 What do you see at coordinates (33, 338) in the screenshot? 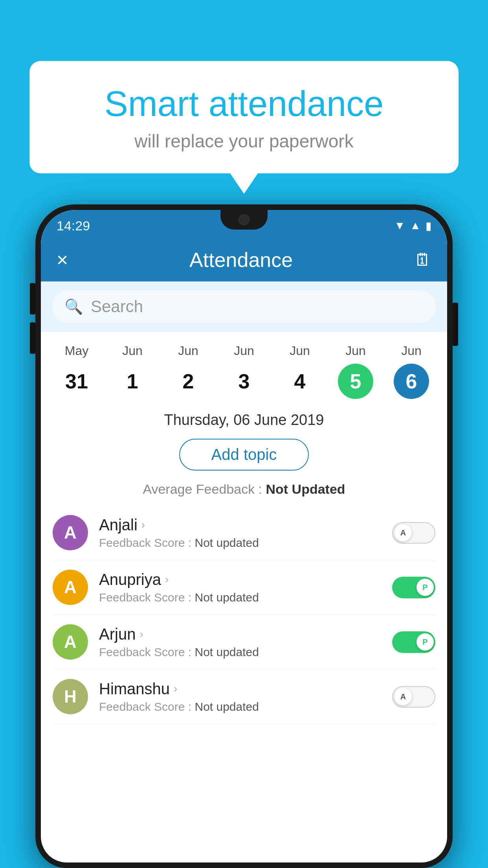
I see `phone-vol-down` at bounding box center [33, 338].